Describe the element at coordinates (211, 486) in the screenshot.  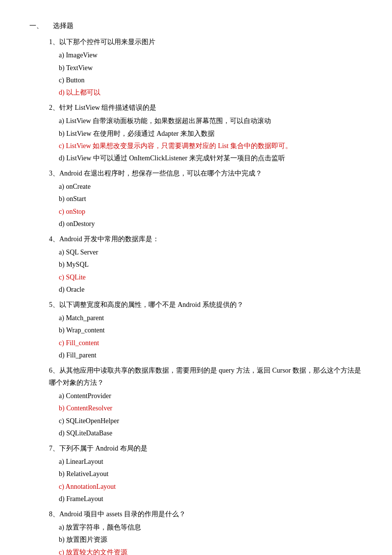
I see `option-item: c) AnnotationLayout` at that location.